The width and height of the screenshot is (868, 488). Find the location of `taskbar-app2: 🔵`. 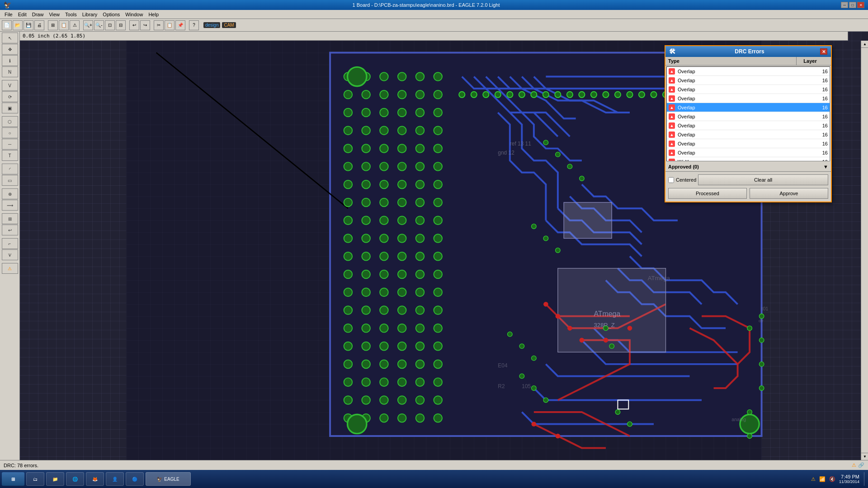

taskbar-app2: 🔵 is located at coordinates (135, 479).